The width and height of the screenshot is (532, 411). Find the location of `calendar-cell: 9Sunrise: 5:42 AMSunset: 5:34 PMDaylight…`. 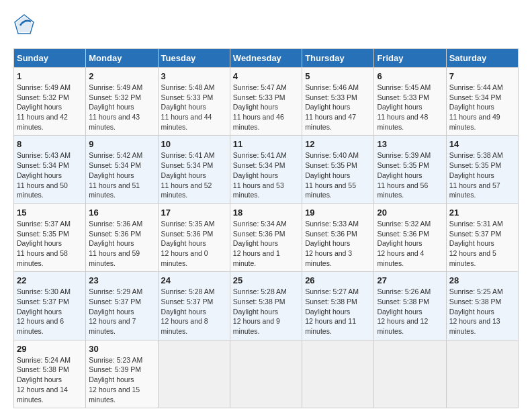

calendar-cell: 9Sunrise: 5:42 AMSunset: 5:34 PMDaylight… is located at coordinates (122, 169).